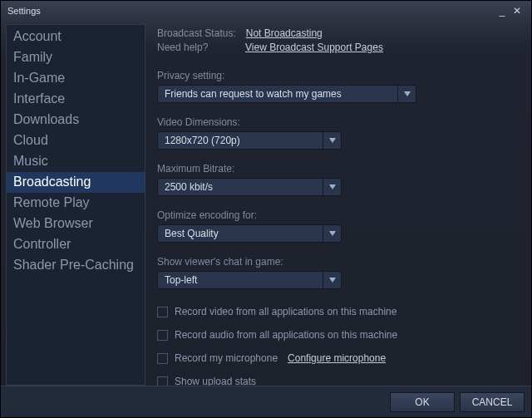 The height and width of the screenshot is (418, 532). Describe the element at coordinates (39, 98) in the screenshot. I see `sidebar-item-label: Interface` at that location.